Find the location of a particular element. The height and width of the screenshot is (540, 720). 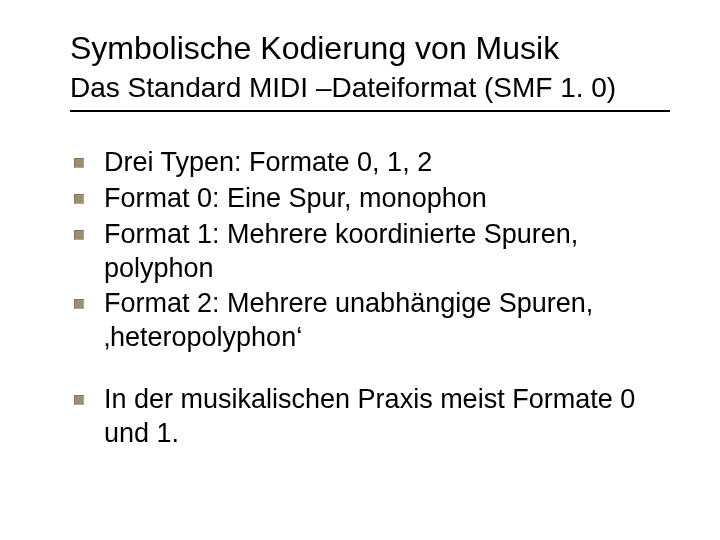

bullet-list-2: In der musikalischen Praxis meist Format… is located at coordinates (370, 417).